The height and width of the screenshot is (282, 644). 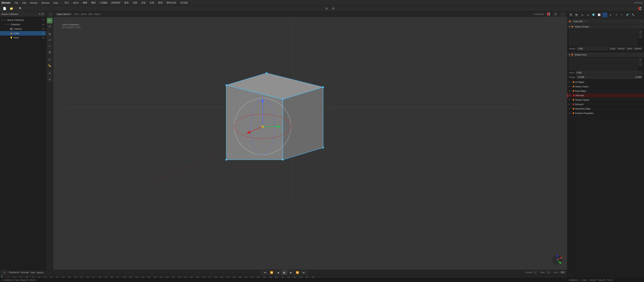 What do you see at coordinates (23, 29) in the screenshot?
I see `tree-item-camera: 📷 Camera 👁` at bounding box center [23, 29].